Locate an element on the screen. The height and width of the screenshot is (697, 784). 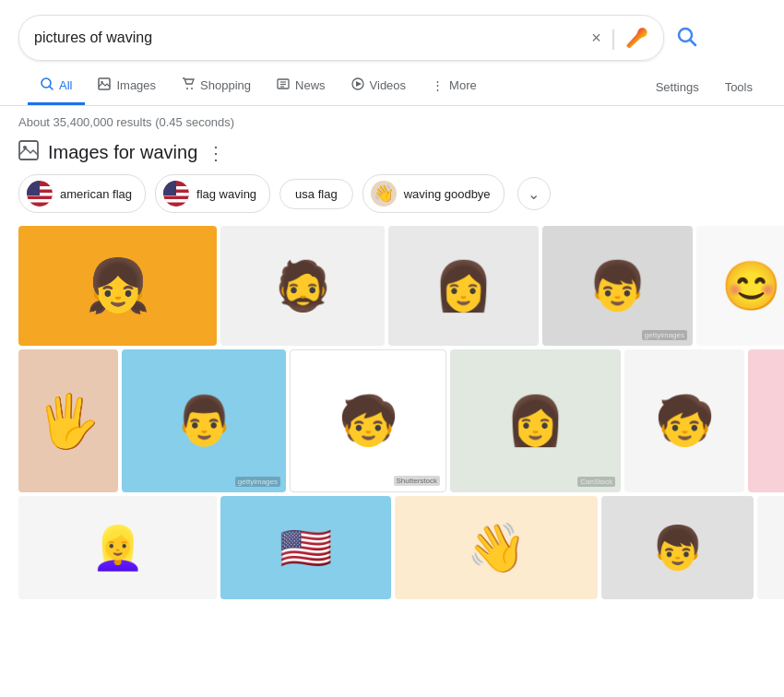
image-placeholder-icon: 👨 is located at coordinates (205, 420).